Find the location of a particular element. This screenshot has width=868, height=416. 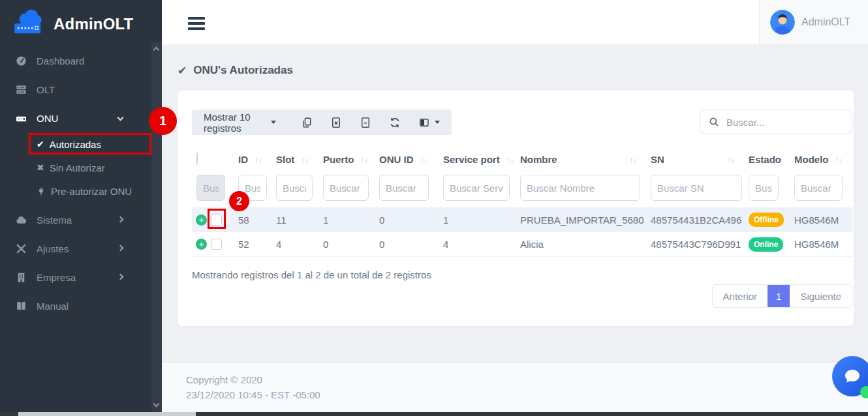

sidebar-item-empresa: Empresa is located at coordinates (76, 277).